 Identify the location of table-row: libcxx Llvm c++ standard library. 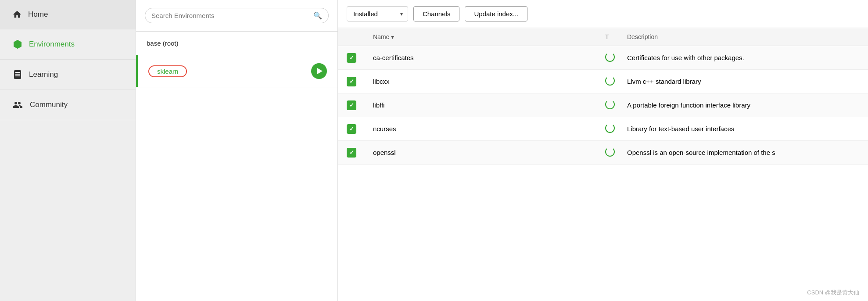
(603, 82).